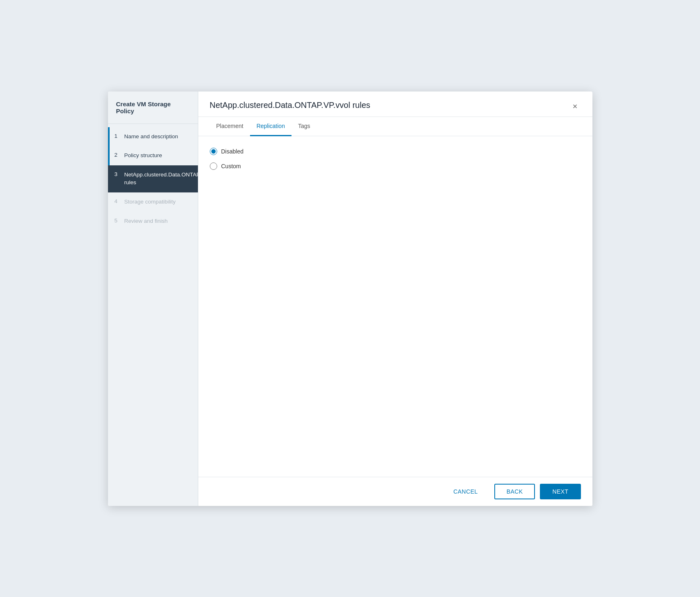 The image size is (700, 597). Describe the element at coordinates (117, 221) in the screenshot. I see `step-5-number: 5` at that location.